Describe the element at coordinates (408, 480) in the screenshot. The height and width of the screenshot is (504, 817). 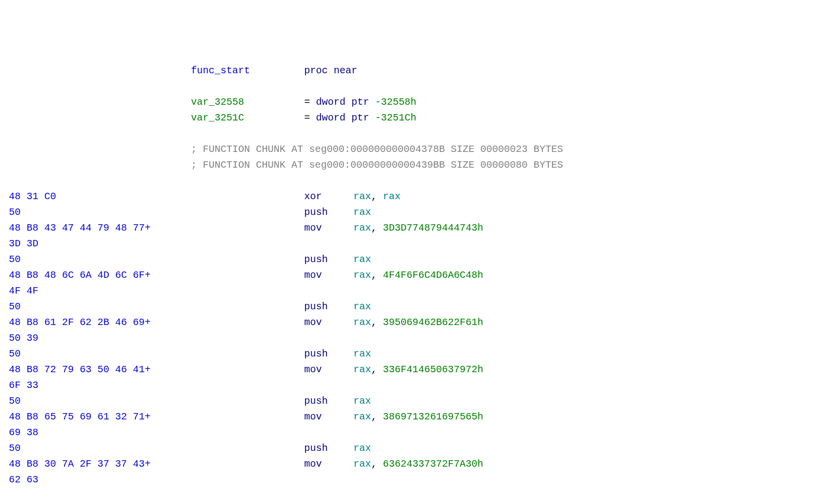
I see `disasm-line: 62 63` at that location.